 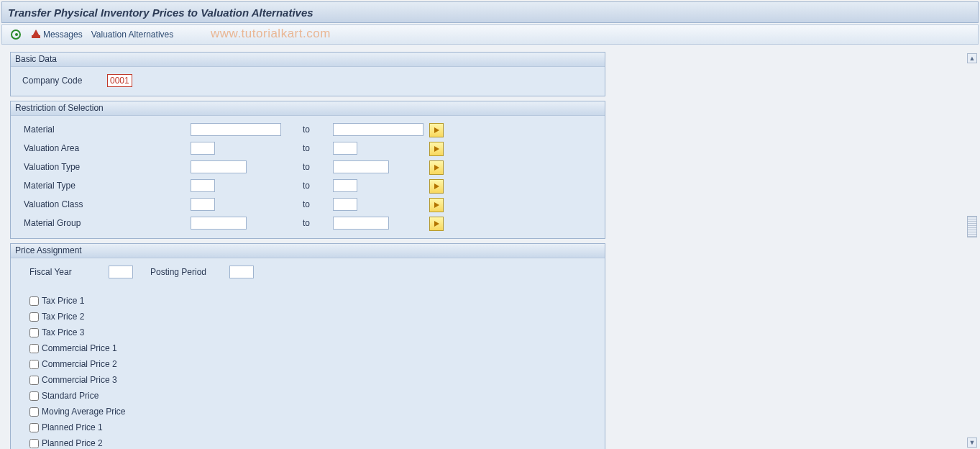 I want to click on watermark-text: www.tutorialkart.com, so click(x=270, y=34).